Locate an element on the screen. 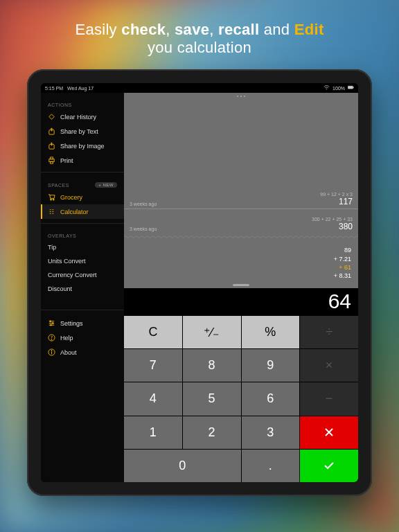 The image size is (399, 532). key-9: 9 is located at coordinates (271, 366).